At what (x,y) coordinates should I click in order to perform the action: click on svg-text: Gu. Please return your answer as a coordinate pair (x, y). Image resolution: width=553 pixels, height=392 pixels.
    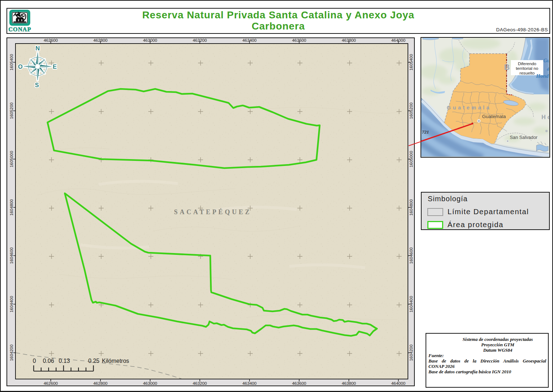
    Looking at the image, I should click on (546, 60).